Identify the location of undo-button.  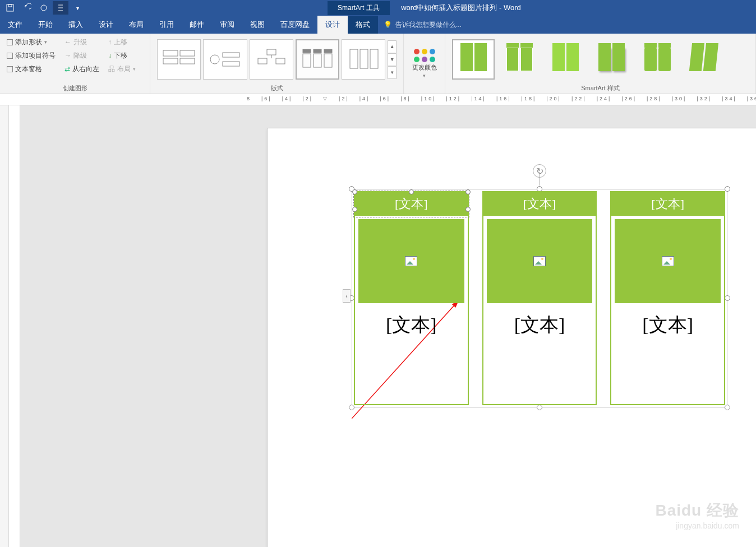
(27, 8).